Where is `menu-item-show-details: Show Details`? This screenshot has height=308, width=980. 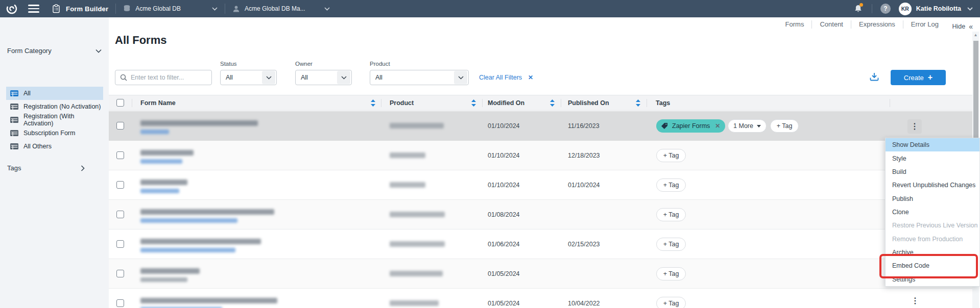 menu-item-show-details: Show Details is located at coordinates (933, 145).